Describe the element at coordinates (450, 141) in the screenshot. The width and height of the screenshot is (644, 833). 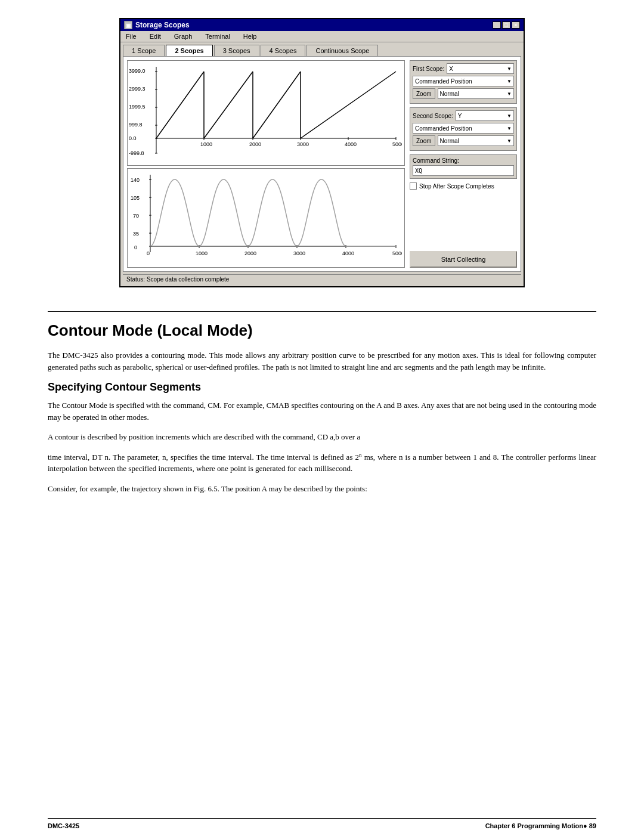
I see `second-scope-zoom-value: Normal` at that location.